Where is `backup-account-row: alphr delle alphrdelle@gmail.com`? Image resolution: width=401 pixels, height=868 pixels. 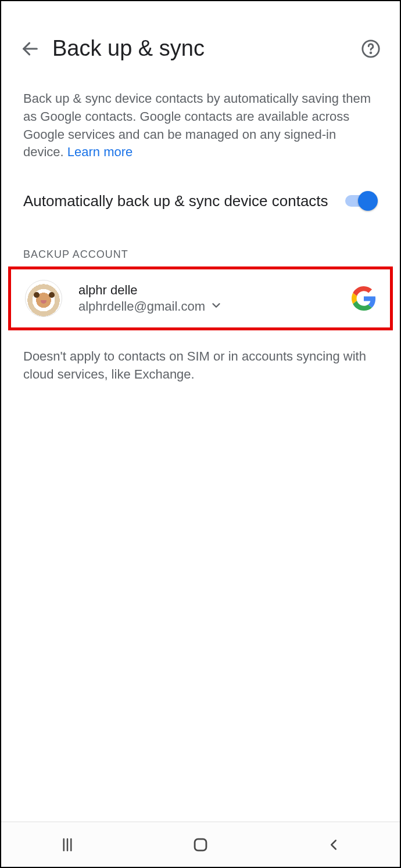
backup-account-row: alphr delle alphrdelle@gmail.com is located at coordinates (201, 298).